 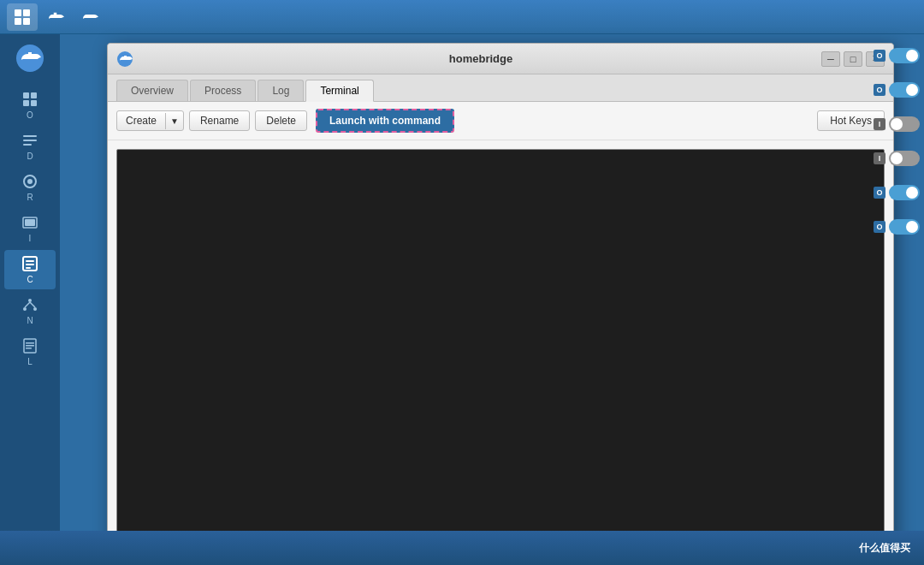 What do you see at coordinates (30, 181) in the screenshot?
I see `registry-icon` at bounding box center [30, 181].